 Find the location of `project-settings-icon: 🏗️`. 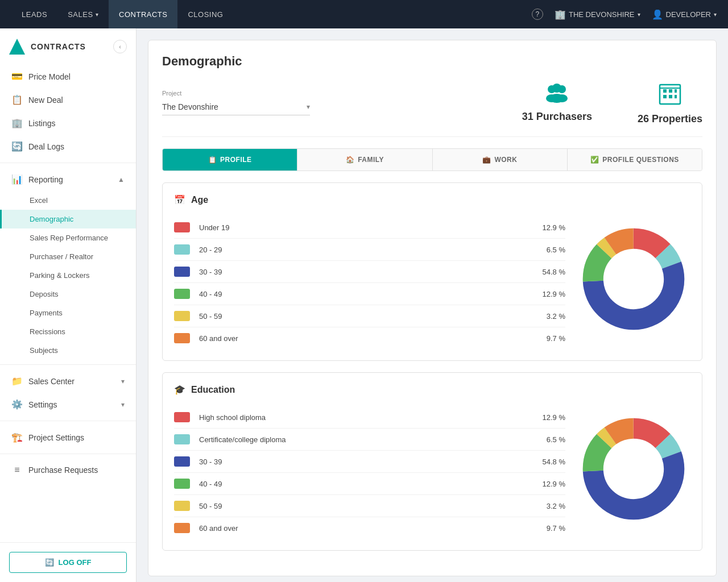

project-settings-icon: 🏗️ is located at coordinates (17, 438).